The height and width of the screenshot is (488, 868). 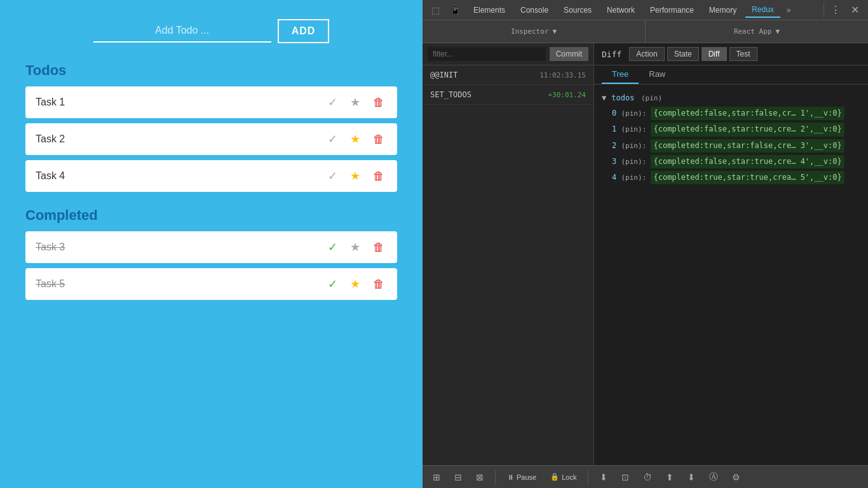 What do you see at coordinates (563, 477) in the screenshot?
I see `lock-button: 🔒 Lock` at bounding box center [563, 477].